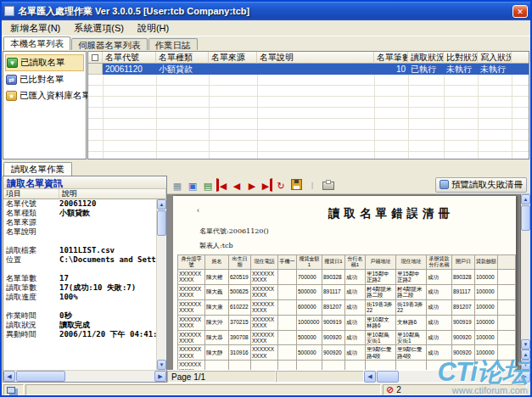 The width and height of the screenshot is (532, 397). Describe the element at coordinates (182, 58) in the screenshot. I see `column-header: 名單種類` at that location.